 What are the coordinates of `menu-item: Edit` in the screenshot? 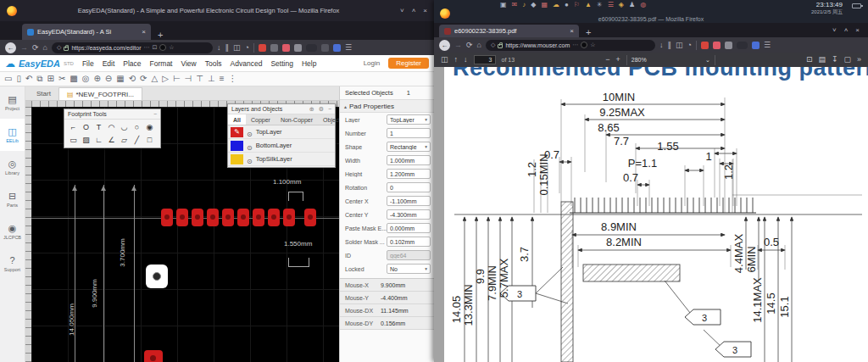 It's located at (108, 64).